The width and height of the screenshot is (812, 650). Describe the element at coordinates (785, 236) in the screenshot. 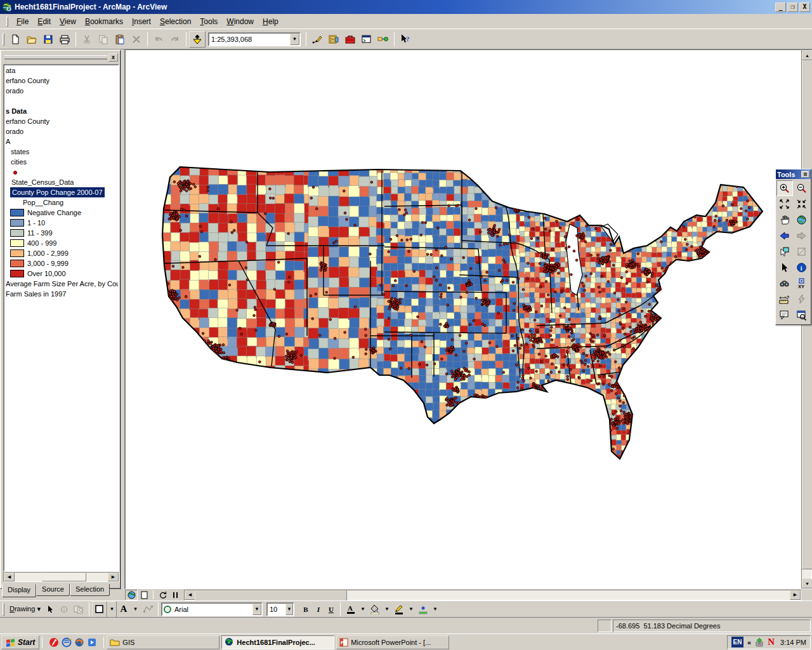

I see `go-back-extent-button` at that location.